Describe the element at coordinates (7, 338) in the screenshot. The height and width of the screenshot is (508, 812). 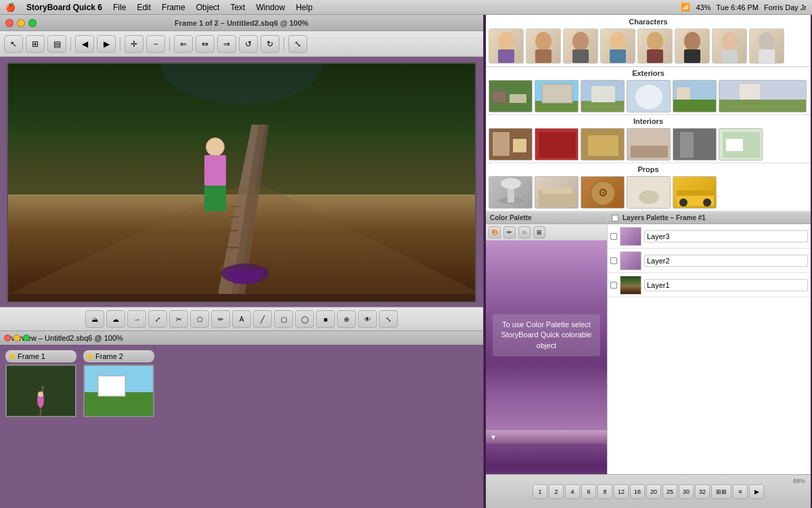
I see `overview-close` at that location.